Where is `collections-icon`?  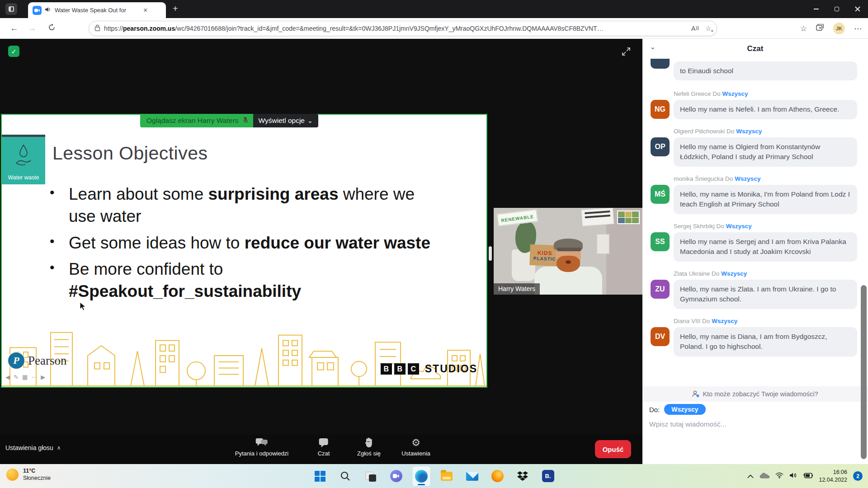 collections-icon is located at coordinates (820, 28).